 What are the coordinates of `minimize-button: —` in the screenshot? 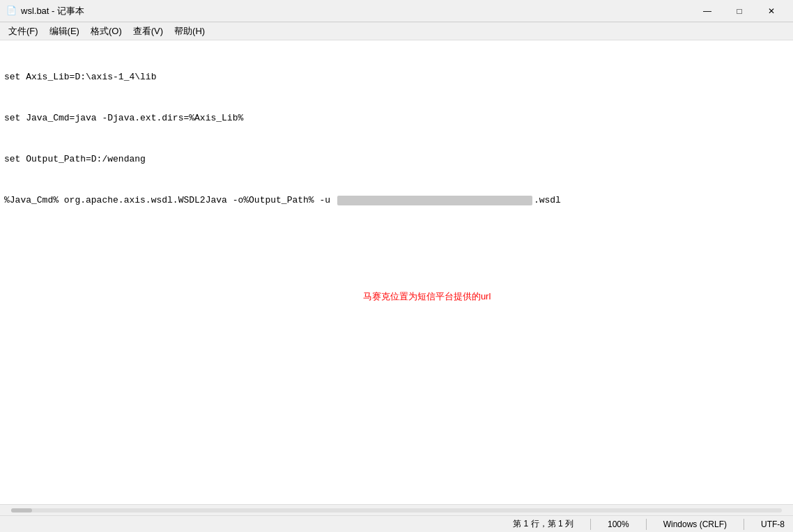 It's located at (707, 11).